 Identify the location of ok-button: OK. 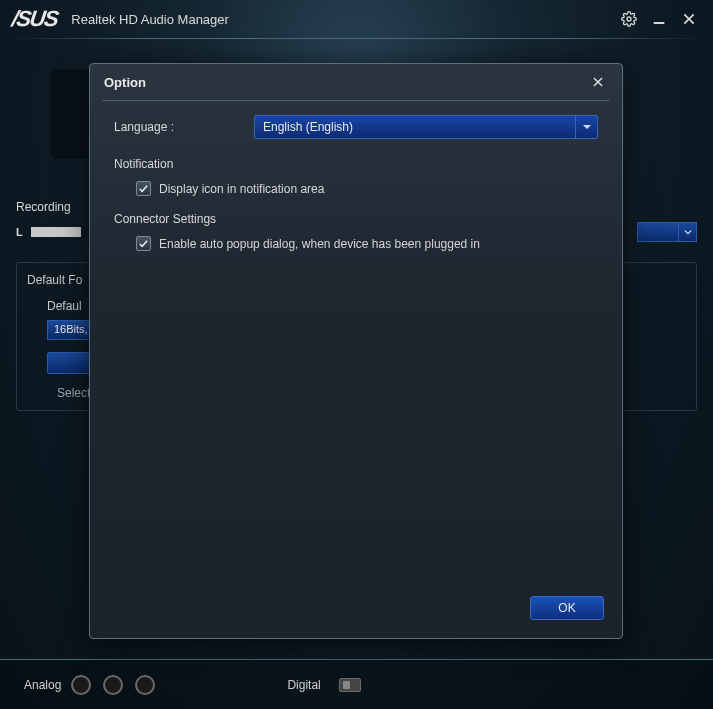
(567, 608).